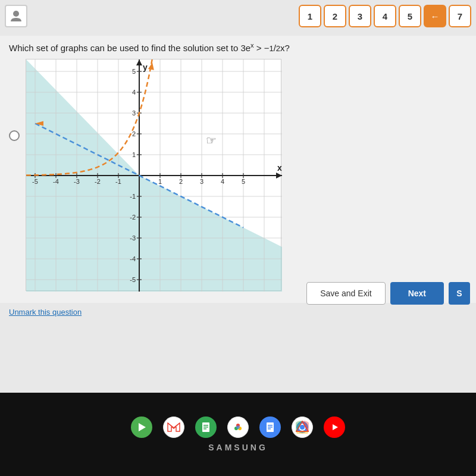 Image resolution: width=476 pixels, height=476 pixels. What do you see at coordinates (270, 427) in the screenshot?
I see `taskbar-blue-docs-icon` at bounding box center [270, 427].